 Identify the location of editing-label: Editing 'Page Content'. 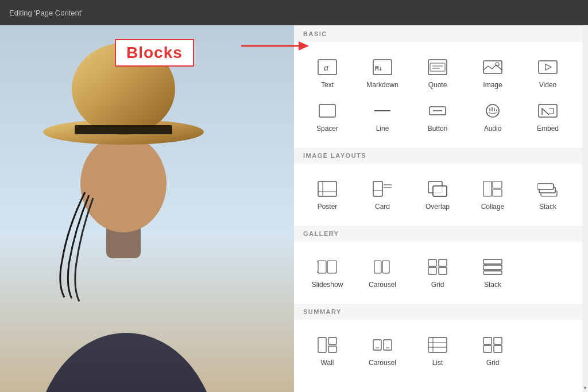
(46, 13).